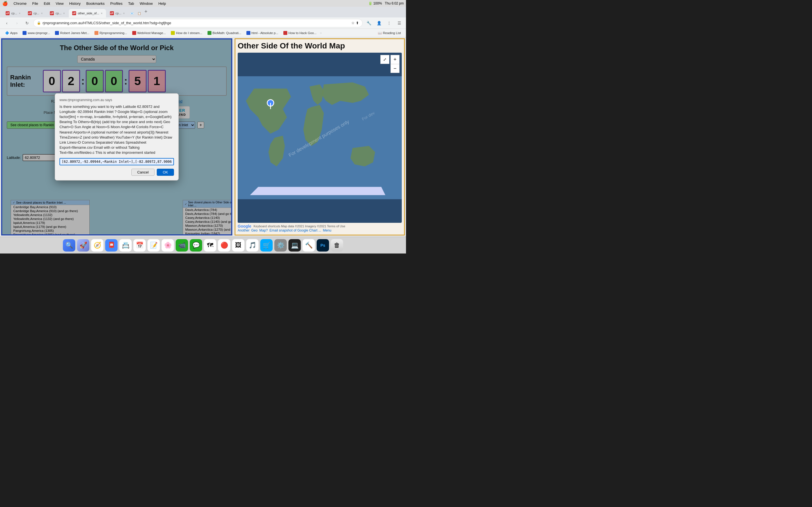  Describe the element at coordinates (168, 245) in the screenshot. I see `dock-photos: 🌸` at that location.